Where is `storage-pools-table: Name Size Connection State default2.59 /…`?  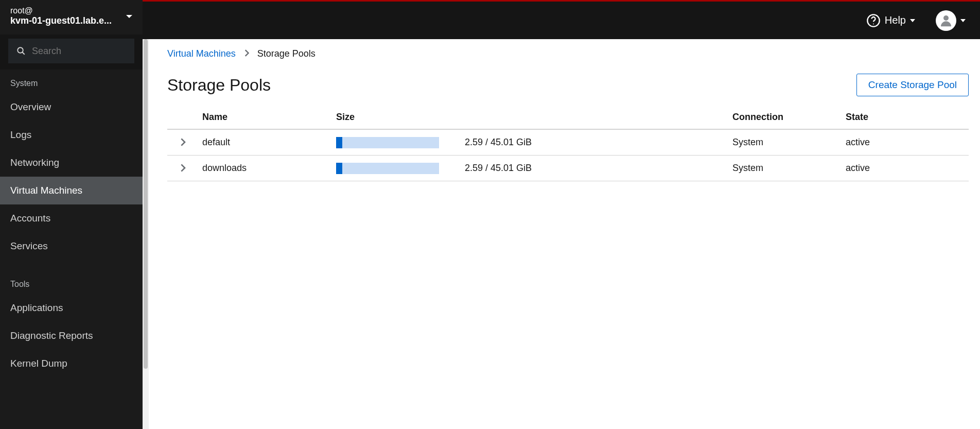 storage-pools-table: Name Size Connection State default2.59 /… is located at coordinates (568, 143).